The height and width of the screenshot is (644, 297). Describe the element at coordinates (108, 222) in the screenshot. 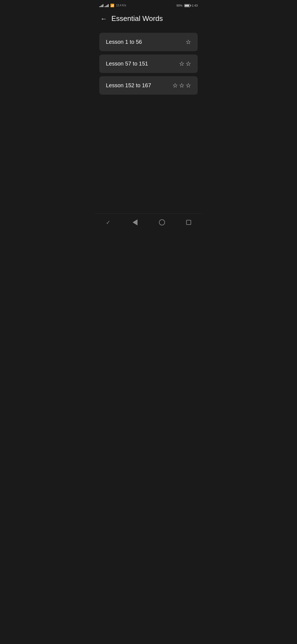

I see `nav-checkmark-button: ✓` at that location.